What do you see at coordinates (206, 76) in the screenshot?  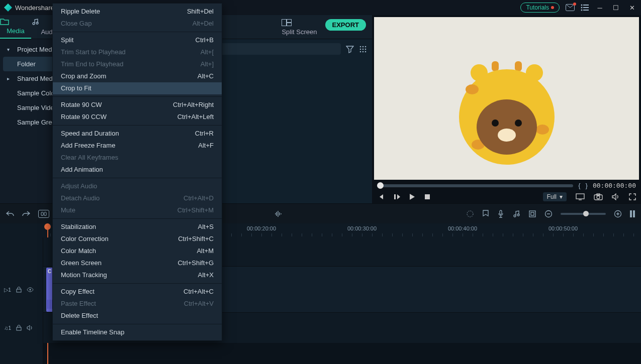 I see `context-menu-item-shortcut: Alt+C` at bounding box center [206, 76].